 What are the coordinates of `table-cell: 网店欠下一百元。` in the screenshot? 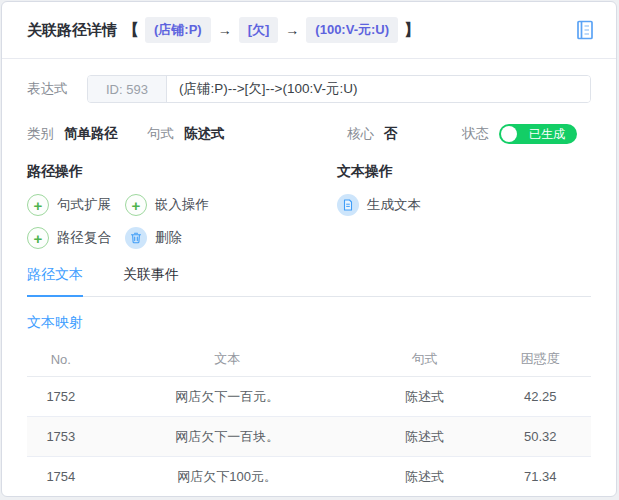 It's located at (228, 397).